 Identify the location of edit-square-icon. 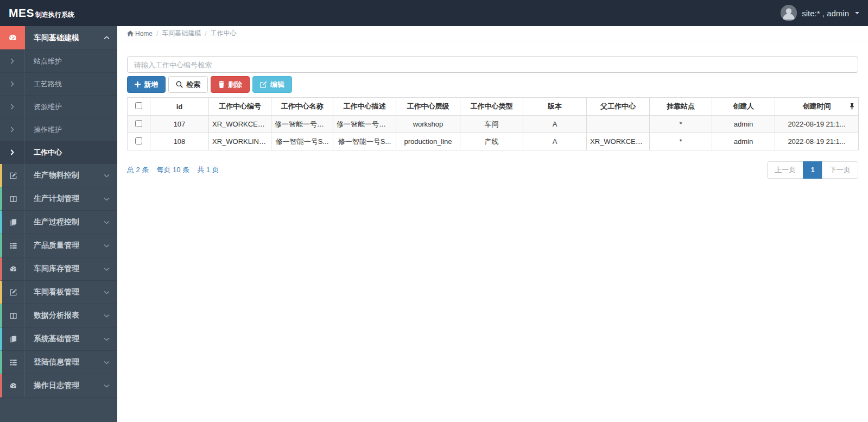
(264, 85).